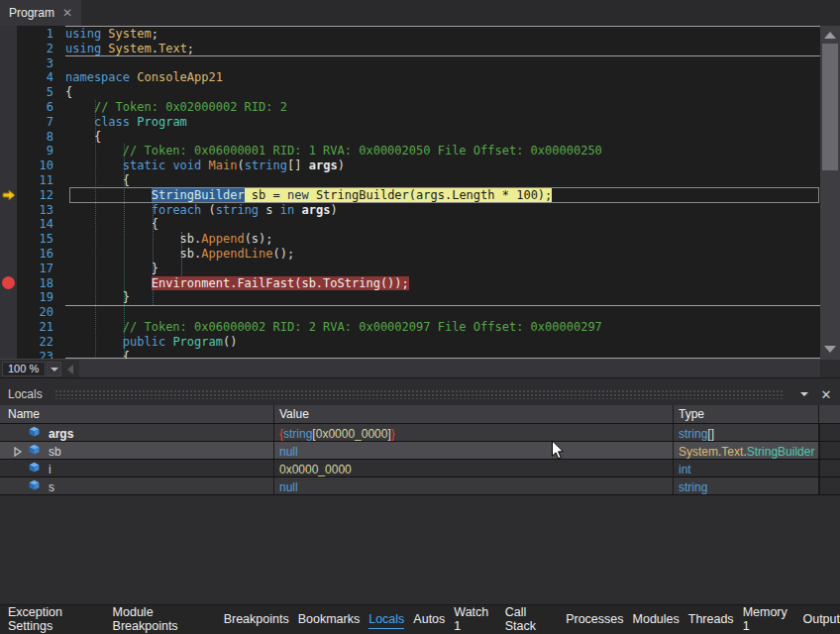  Describe the element at coordinates (55, 616) in the screenshot. I see `tool-tab-exception-settings: Exception Settings` at that location.